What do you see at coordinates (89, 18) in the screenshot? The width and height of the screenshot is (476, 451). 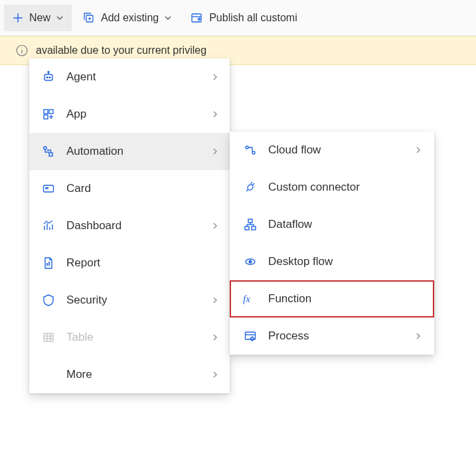 I see `add-existing-icon` at bounding box center [89, 18].